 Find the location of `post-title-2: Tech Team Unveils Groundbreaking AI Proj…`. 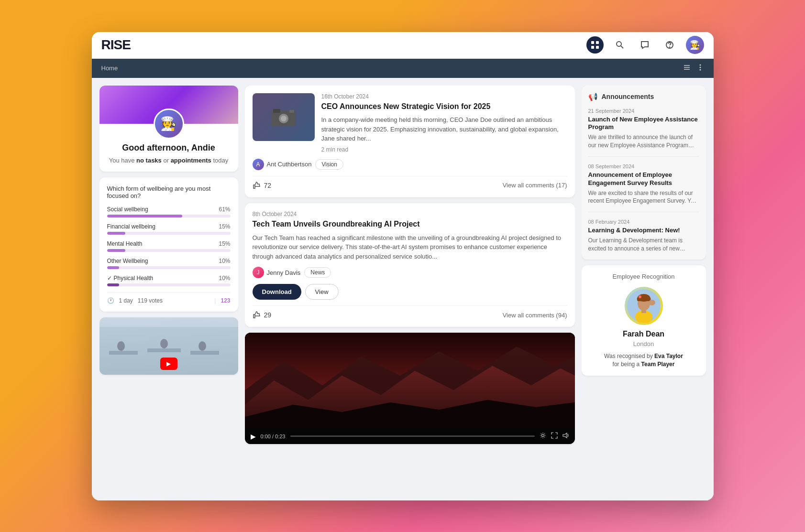

post-title-2: Tech Team Unveils Groundbreaking AI Proj… is located at coordinates (410, 225).